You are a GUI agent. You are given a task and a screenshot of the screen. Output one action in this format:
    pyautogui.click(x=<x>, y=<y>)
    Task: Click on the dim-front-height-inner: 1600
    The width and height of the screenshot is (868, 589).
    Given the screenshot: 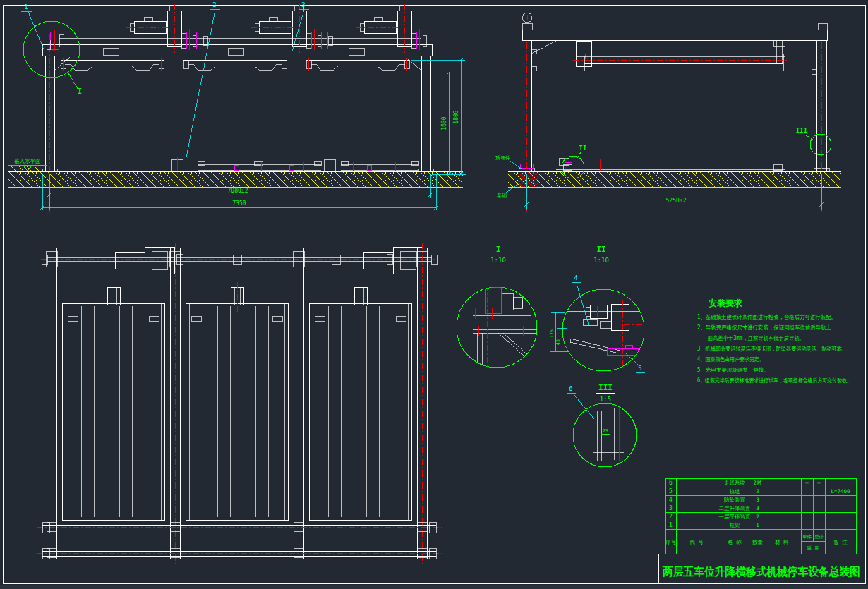 What is the action you would take?
    pyautogui.click(x=445, y=123)
    